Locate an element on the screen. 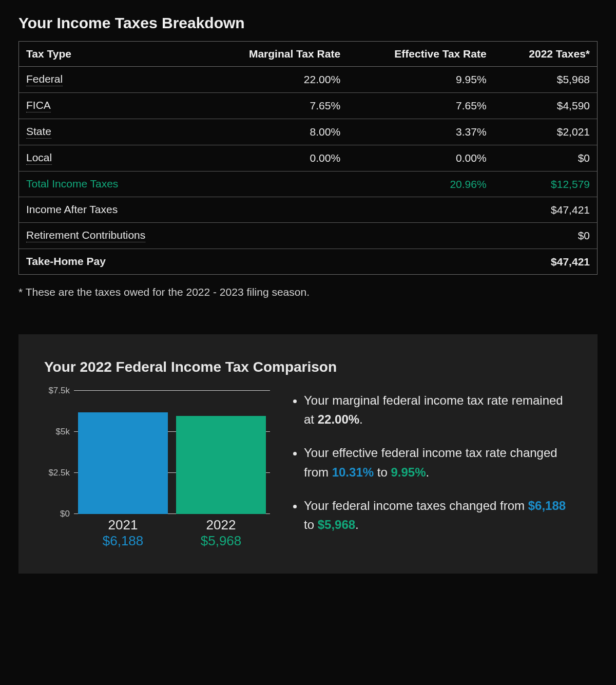 The height and width of the screenshot is (685, 616). cell-value: $4,590 is located at coordinates (545, 106).